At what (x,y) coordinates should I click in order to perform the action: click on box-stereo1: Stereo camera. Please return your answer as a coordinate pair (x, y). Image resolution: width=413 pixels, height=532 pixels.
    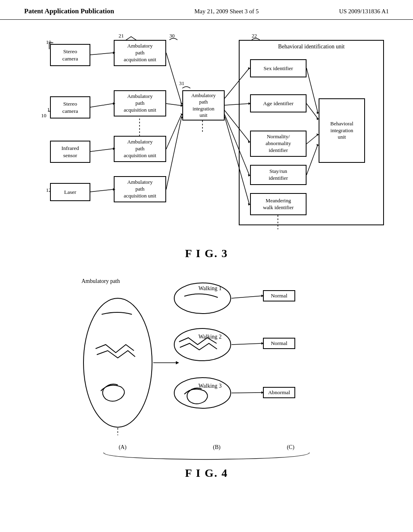
    Looking at the image, I should click on (70, 55).